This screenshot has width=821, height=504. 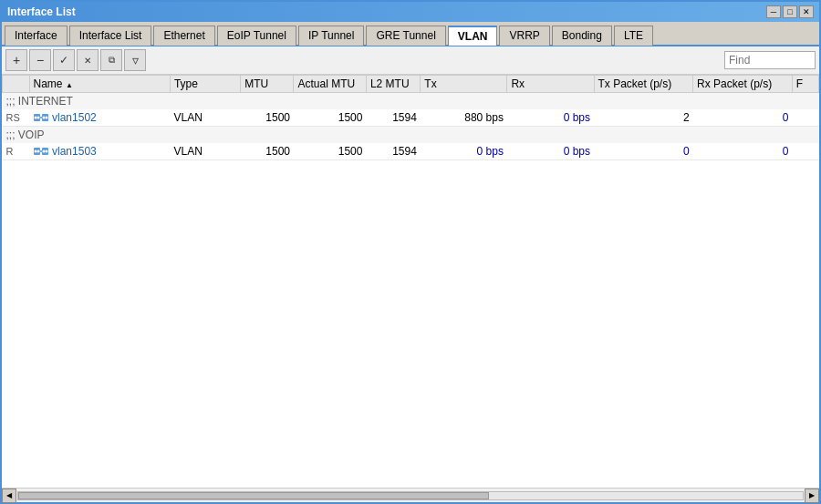 I want to click on tab-lte: LTE, so click(x=633, y=36).